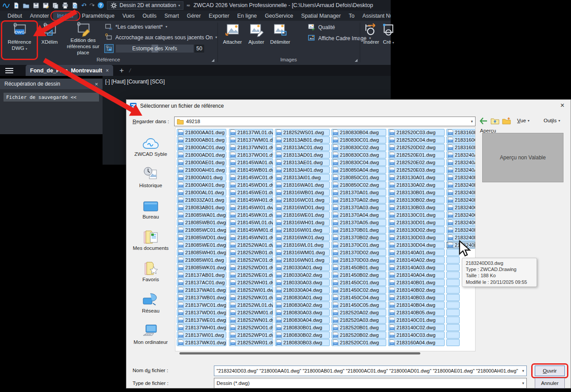 This screenshot has height=392, width=571. Describe the element at coordinates (151, 177) in the screenshot. I see `place-historique: Historique` at that location.